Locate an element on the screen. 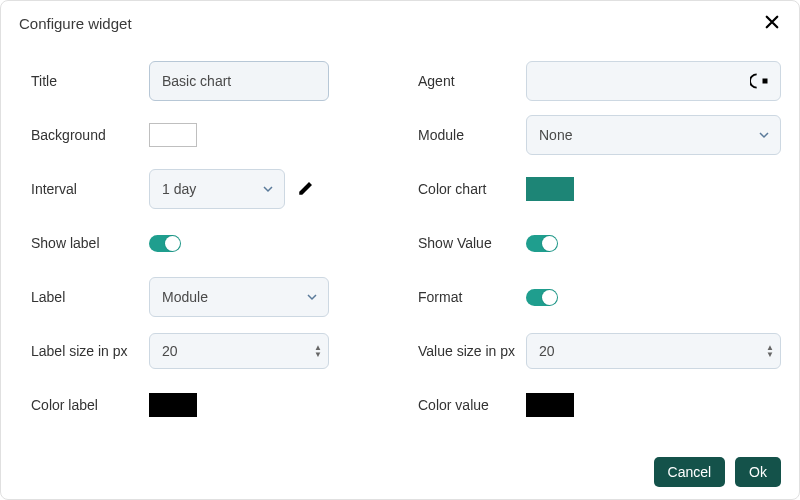 The width and height of the screenshot is (800, 500). row-label-size: Label size in px 20 ▲ ▼ is located at coordinates (200, 351).